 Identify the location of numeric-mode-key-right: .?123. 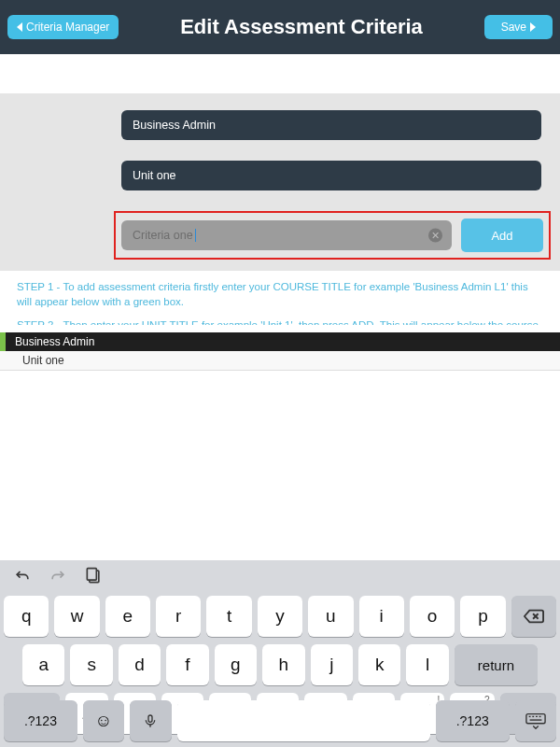
(472, 721).